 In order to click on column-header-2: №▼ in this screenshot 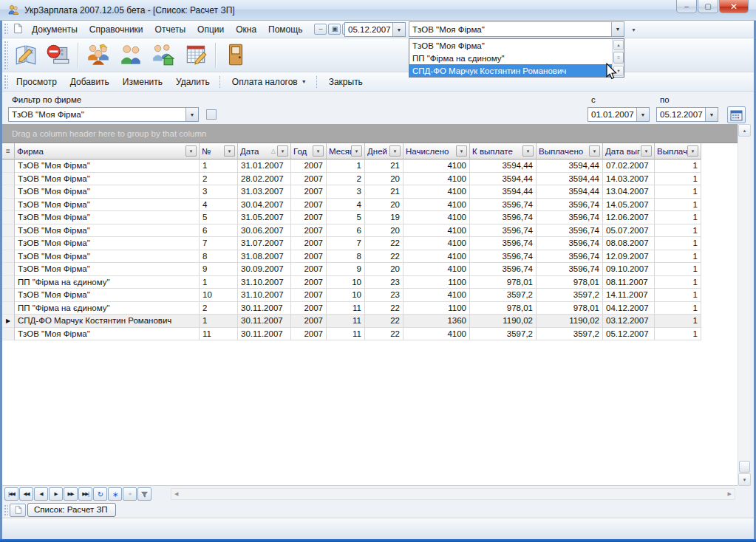, I will do `click(219, 151)`.